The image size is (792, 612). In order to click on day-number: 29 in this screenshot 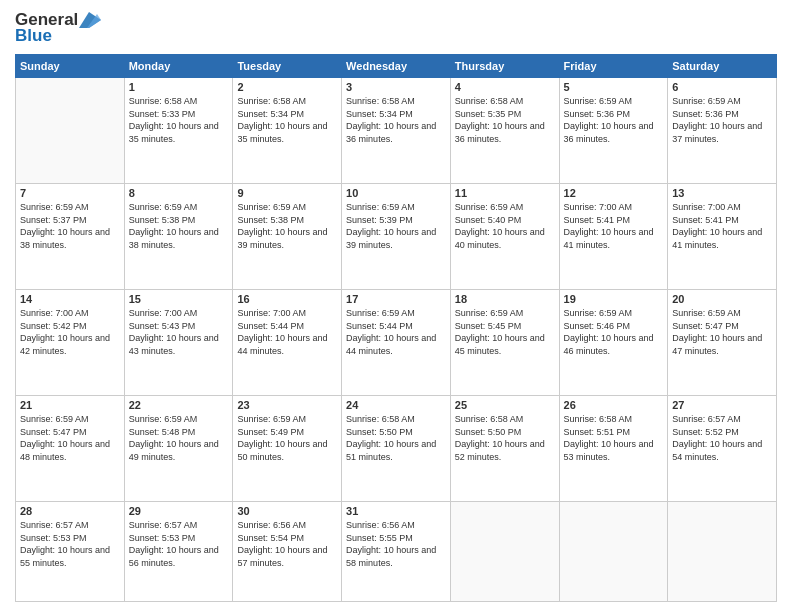, I will do `click(179, 511)`.